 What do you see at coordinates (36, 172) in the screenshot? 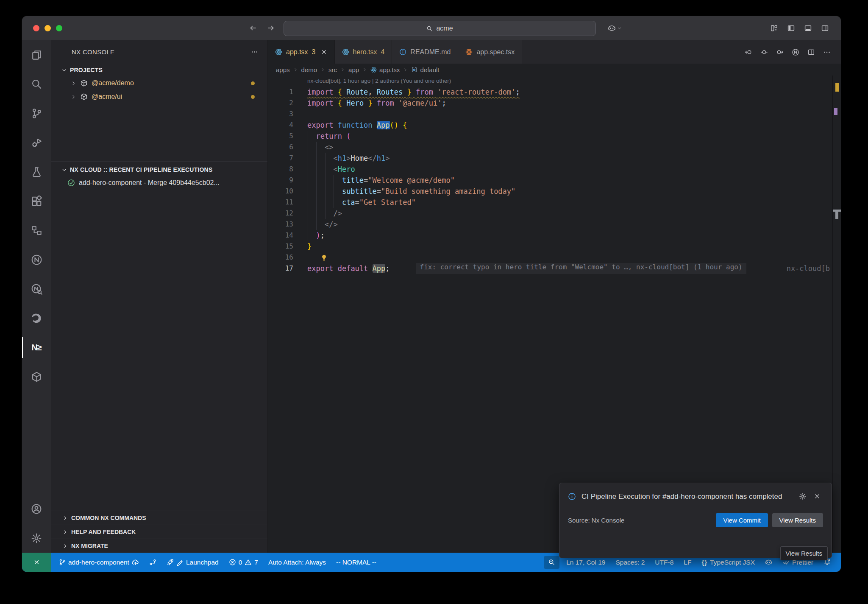
I see `activity-item-testing` at bounding box center [36, 172].